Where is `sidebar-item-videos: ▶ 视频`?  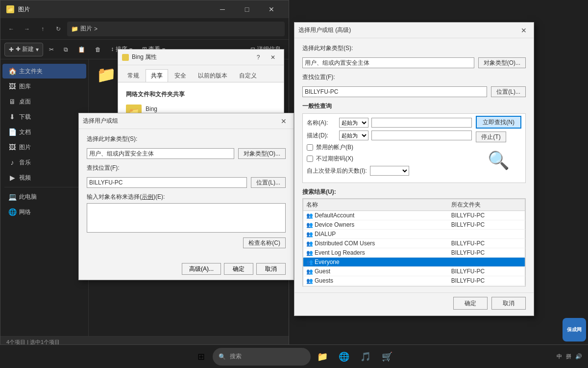 sidebar-item-videos: ▶ 视频 is located at coordinates (44, 178).